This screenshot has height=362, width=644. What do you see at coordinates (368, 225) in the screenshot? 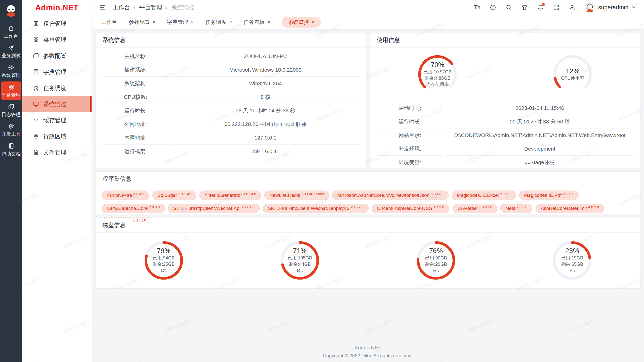
I see `card-title: 磁盘信息` at bounding box center [368, 225].